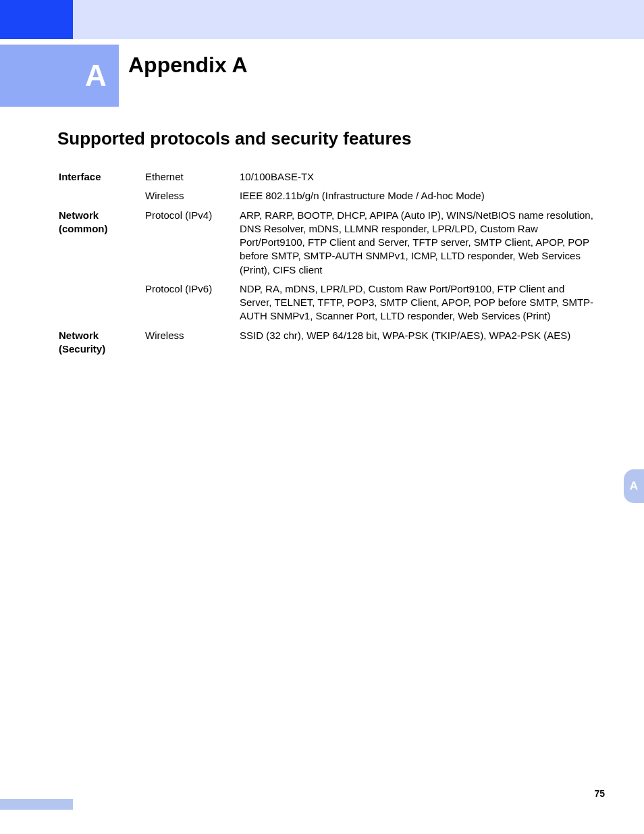 The image size is (644, 834). I want to click on category-cell: Network (common), so click(102, 223).